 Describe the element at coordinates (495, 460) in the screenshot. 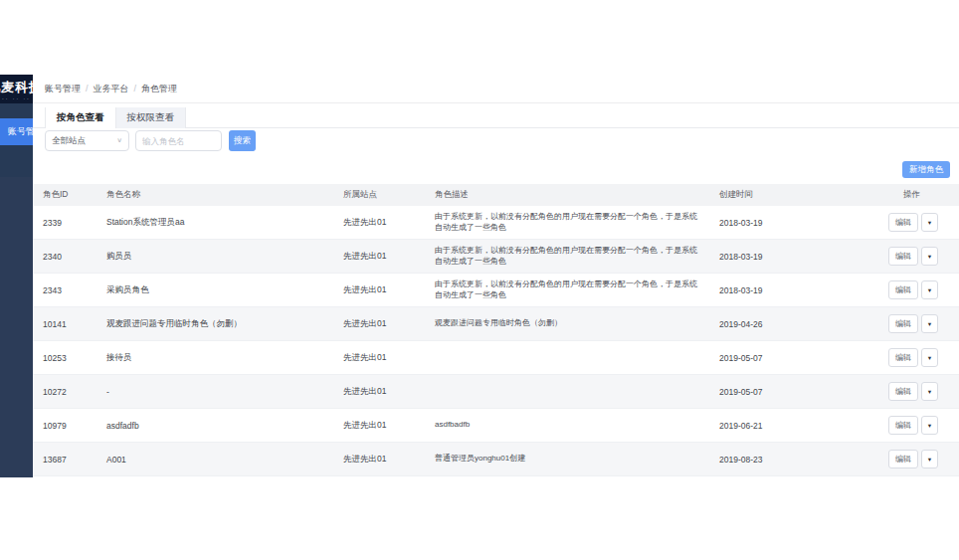

I see `table-row: 13687A001先进先出01普通管理员yonghu01创建2019-08-23…` at that location.